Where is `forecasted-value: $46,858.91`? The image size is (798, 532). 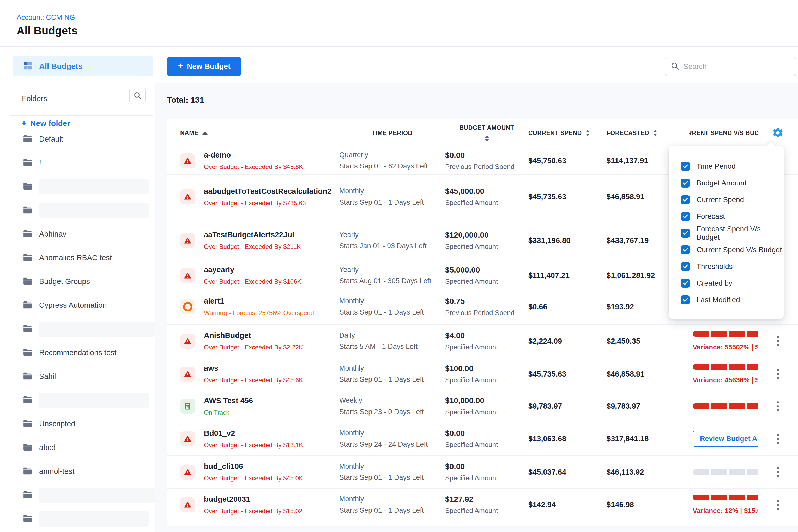
forecasted-value: $46,858.91 is located at coordinates (626, 197).